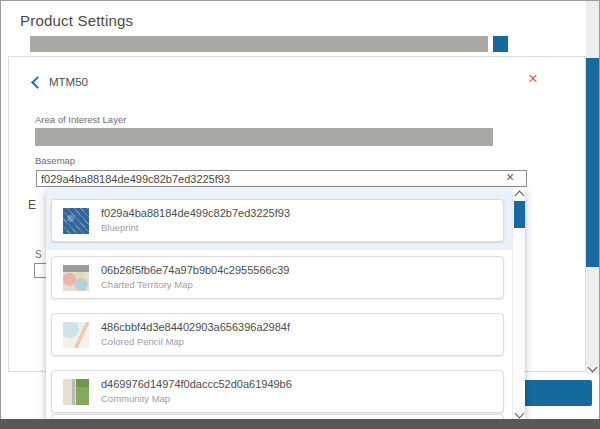  Describe the element at coordinates (32, 205) in the screenshot. I see `obscured-label-fragment: E` at that location.